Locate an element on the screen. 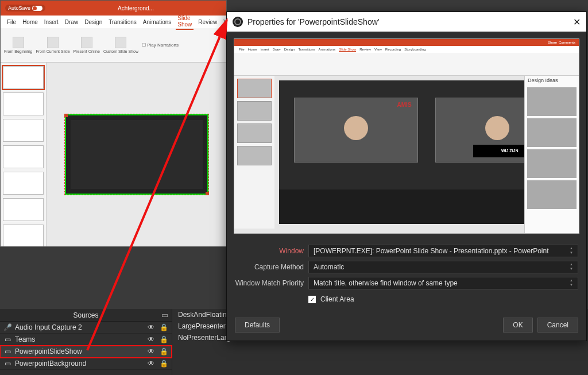 This screenshot has height=375, width=588. autosave-toggle: AutoSave is located at coordinates (25, 8).